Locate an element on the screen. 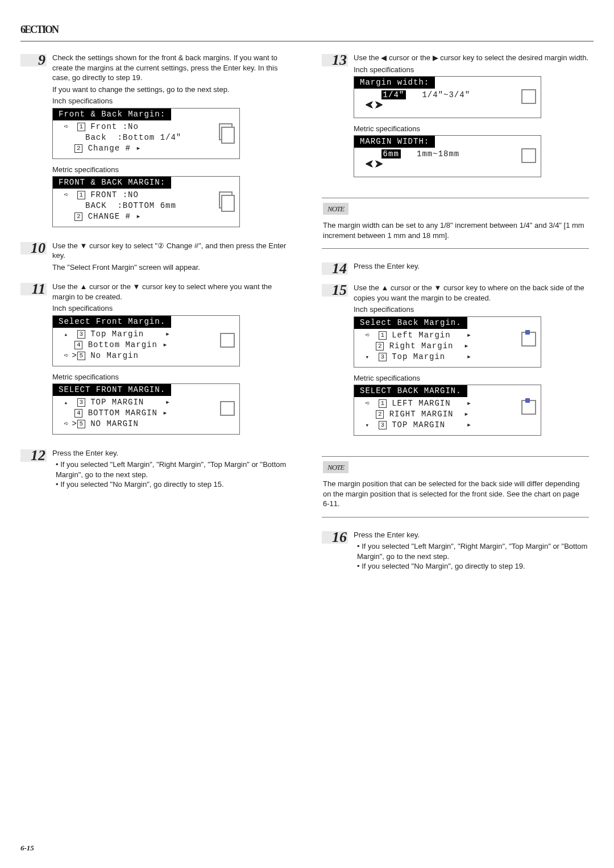  step-number-box: 15 is located at coordinates (335, 290).